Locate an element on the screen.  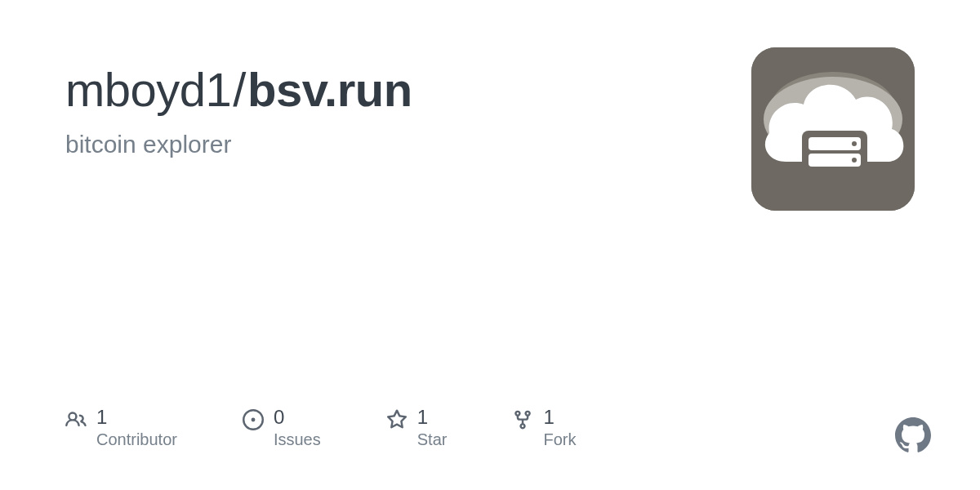
contributors-label: Contributor is located at coordinates (137, 439).